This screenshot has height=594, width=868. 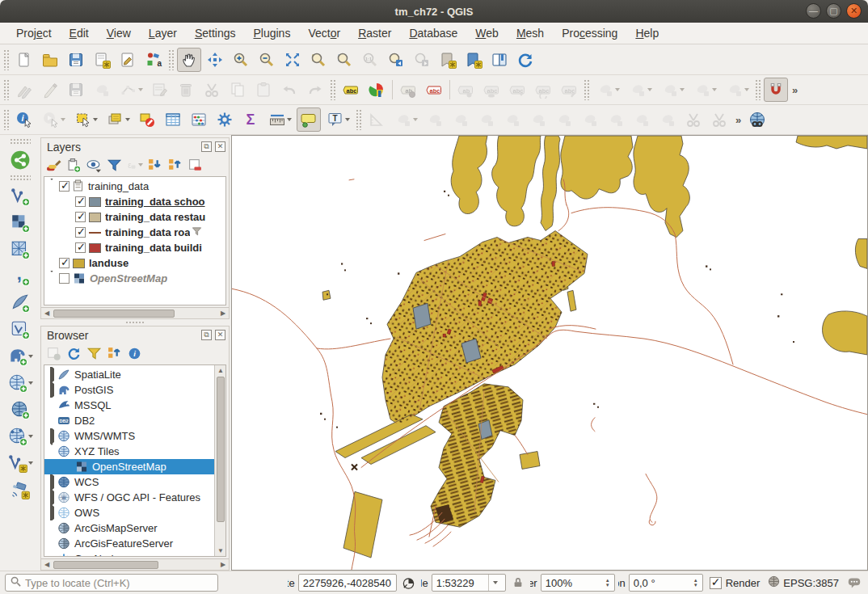 I want to click on scissors-tool-icon, so click(x=693, y=120).